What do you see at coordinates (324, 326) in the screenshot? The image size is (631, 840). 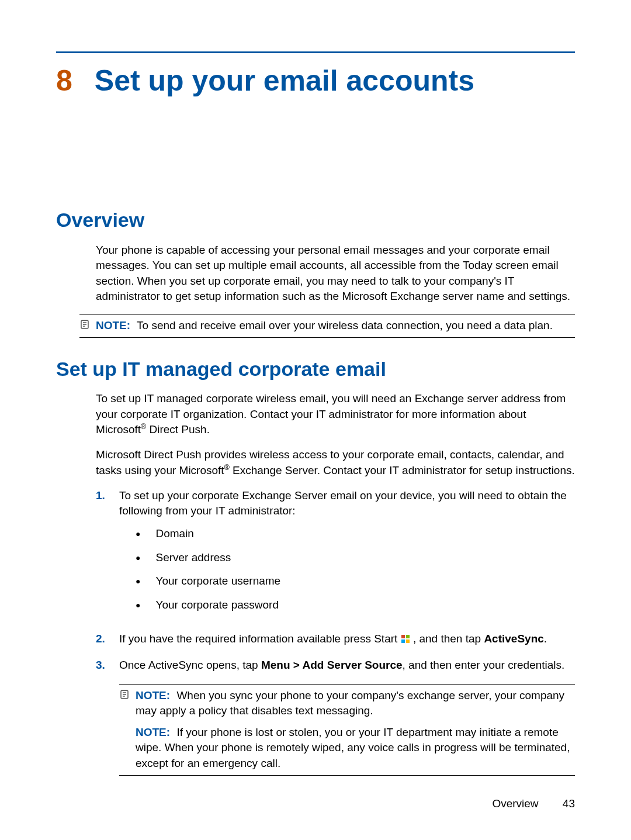 I see `note-text: NOTE: To send and receive email over you…` at bounding box center [324, 326].